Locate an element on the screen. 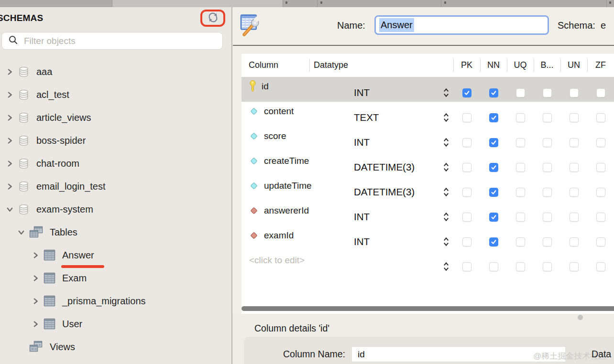  filter-objects-field is located at coordinates (112, 41).